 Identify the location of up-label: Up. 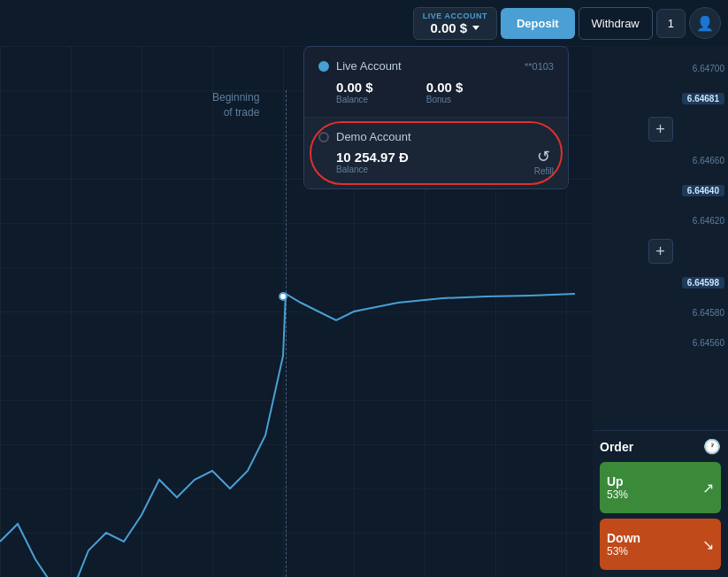
(616, 481).